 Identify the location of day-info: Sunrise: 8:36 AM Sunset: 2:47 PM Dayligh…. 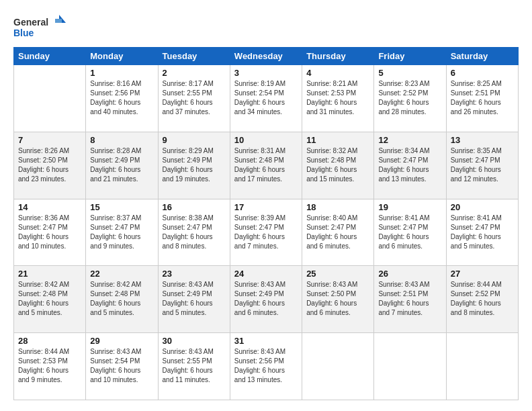
(50, 232).